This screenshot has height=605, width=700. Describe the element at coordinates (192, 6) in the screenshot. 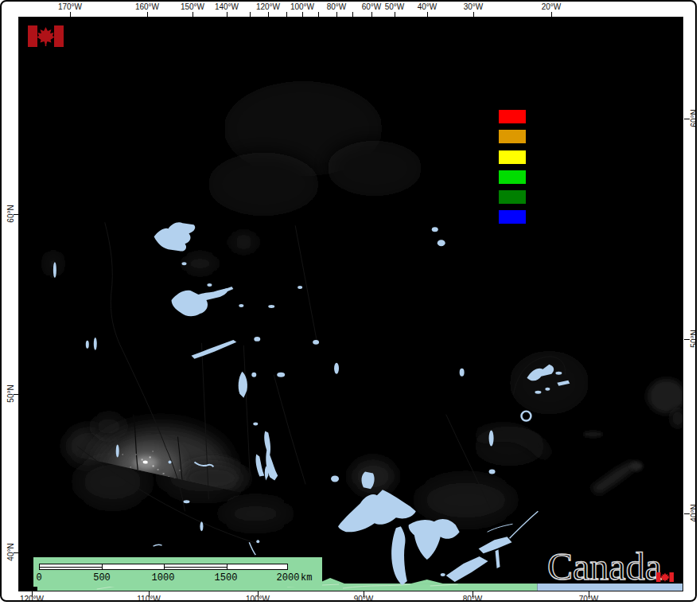

I see `longitude-label: 150°W` at that location.